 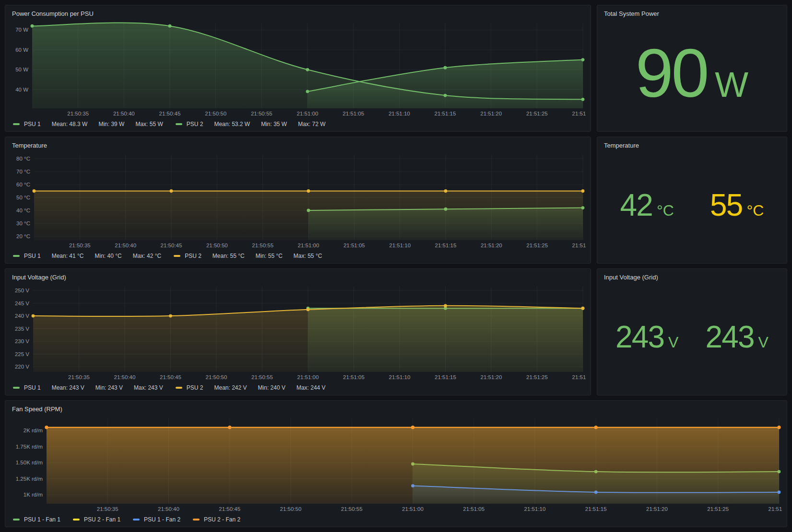 I want to click on legend-calc: Min: 39 W, so click(x=111, y=124).